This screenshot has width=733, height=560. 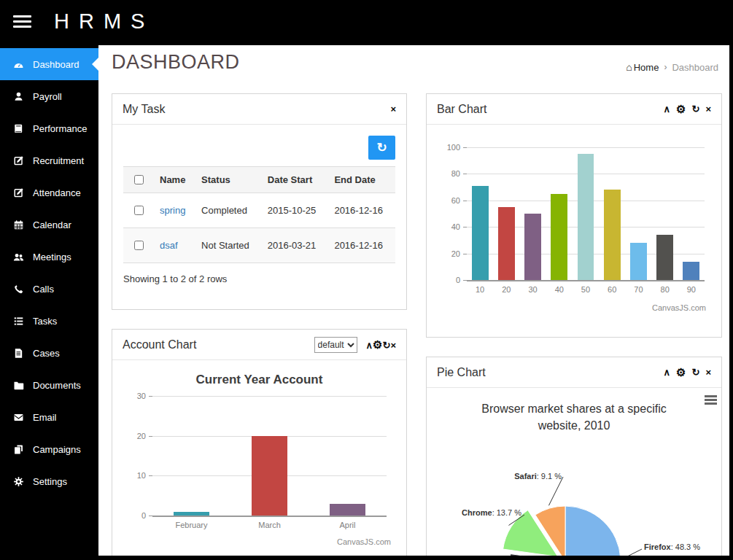 What do you see at coordinates (50, 353) in the screenshot?
I see `sidebar-item-cases: Cases` at bounding box center [50, 353].